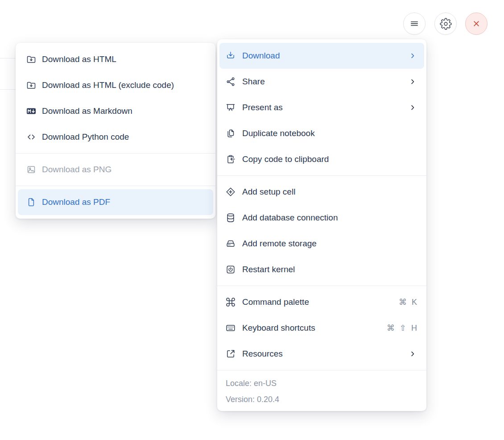 The width and height of the screenshot is (504, 440). I want to click on menu-item-download-as-pdf: Download as PDF, so click(116, 202).